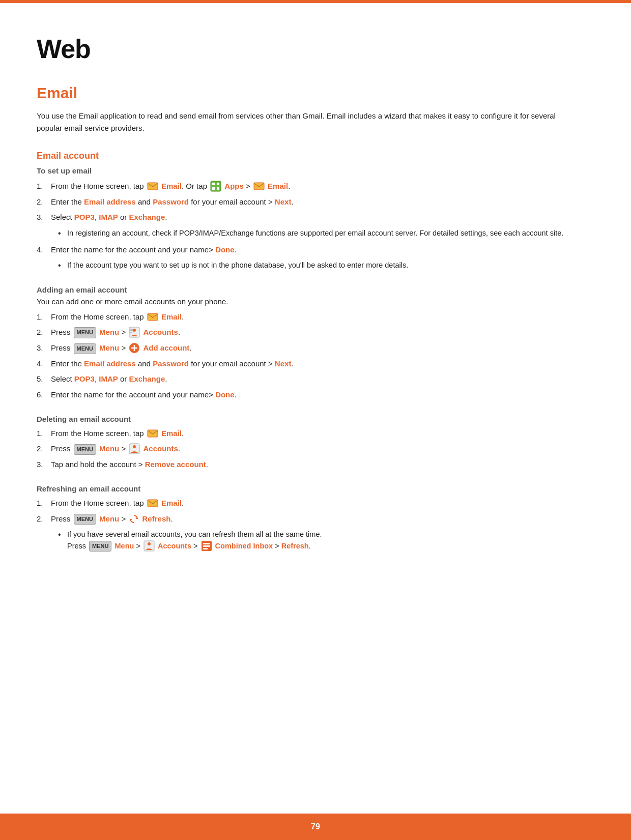  Describe the element at coordinates (316, 503) in the screenshot. I see `refreshing-step-1: 1. From the Home screen, tap Email.` at that location.